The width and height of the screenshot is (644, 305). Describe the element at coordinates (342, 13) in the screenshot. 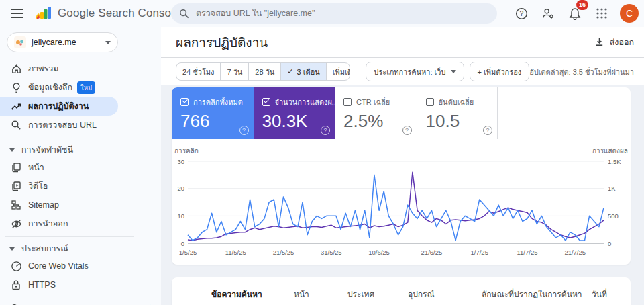

I see `search-input` at that location.